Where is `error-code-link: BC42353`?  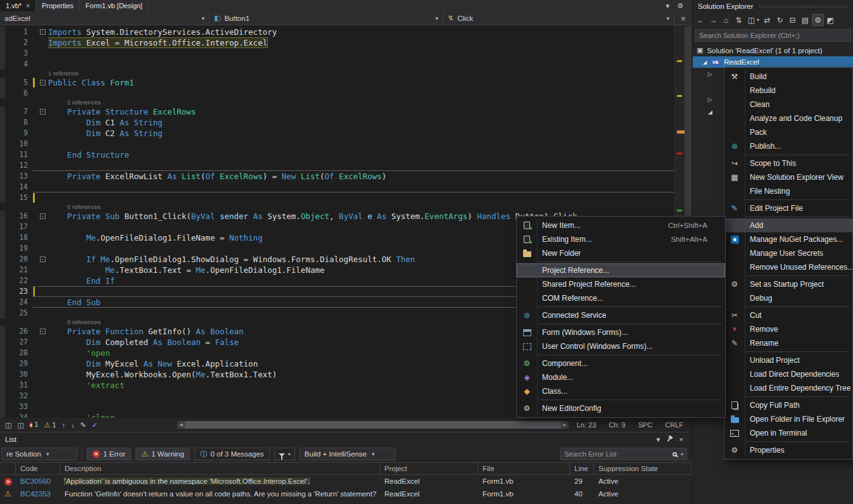
error-code-link: BC42353 is located at coordinates (35, 494).